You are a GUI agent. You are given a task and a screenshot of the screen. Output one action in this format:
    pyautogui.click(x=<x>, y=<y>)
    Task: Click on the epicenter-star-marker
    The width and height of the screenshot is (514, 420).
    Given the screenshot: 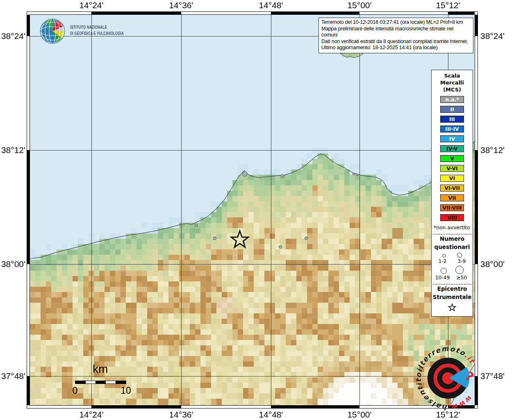 What is the action you would take?
    pyautogui.click(x=240, y=240)
    